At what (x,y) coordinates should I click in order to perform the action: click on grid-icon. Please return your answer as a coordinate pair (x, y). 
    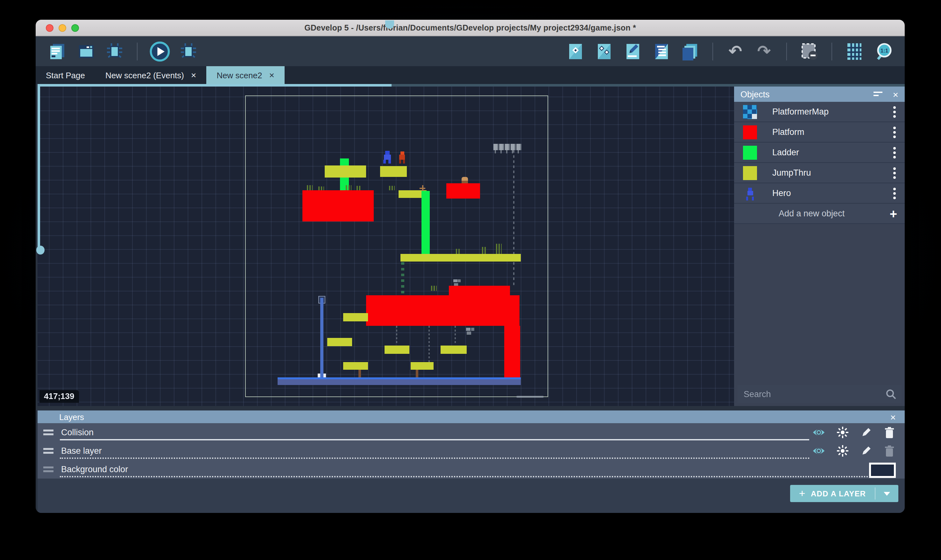
    Looking at the image, I should click on (855, 51).